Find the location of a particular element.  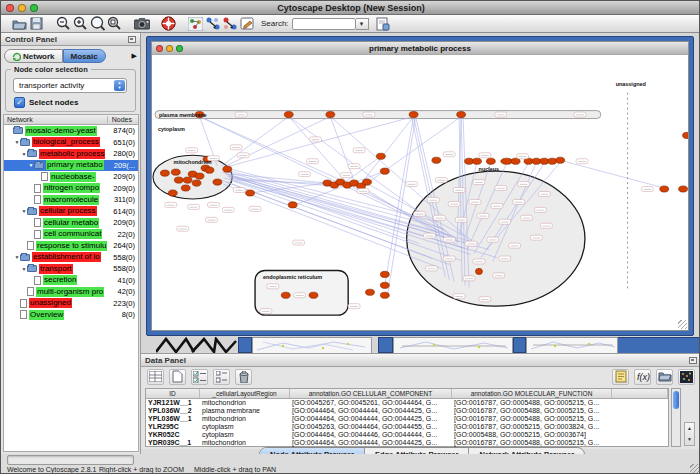

report-icon is located at coordinates (620, 377).